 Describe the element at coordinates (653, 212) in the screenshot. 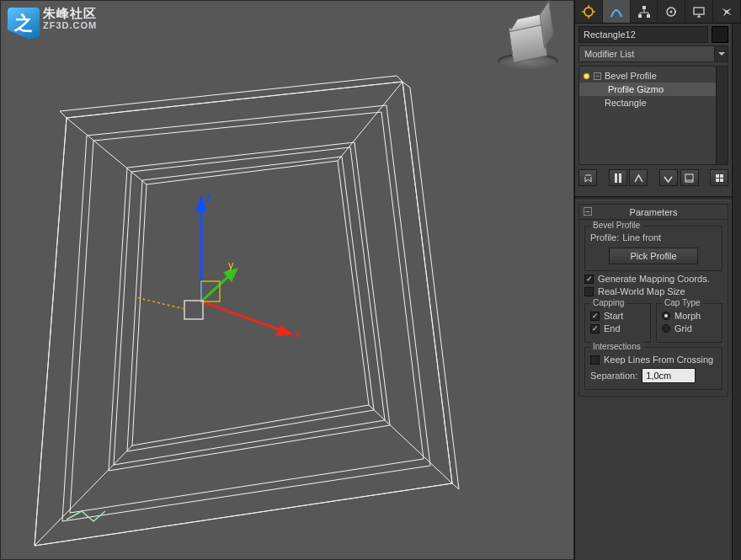

I see `rollout-title: Parameters` at that location.